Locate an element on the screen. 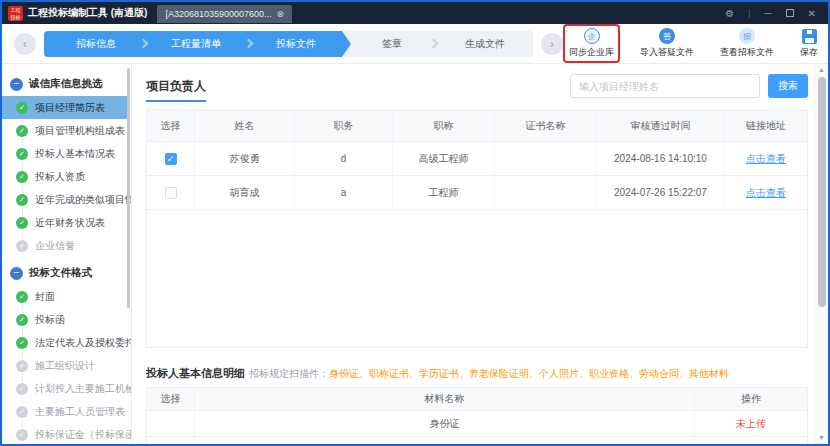  sidebar-item-label: 投标函 is located at coordinates (50, 320).